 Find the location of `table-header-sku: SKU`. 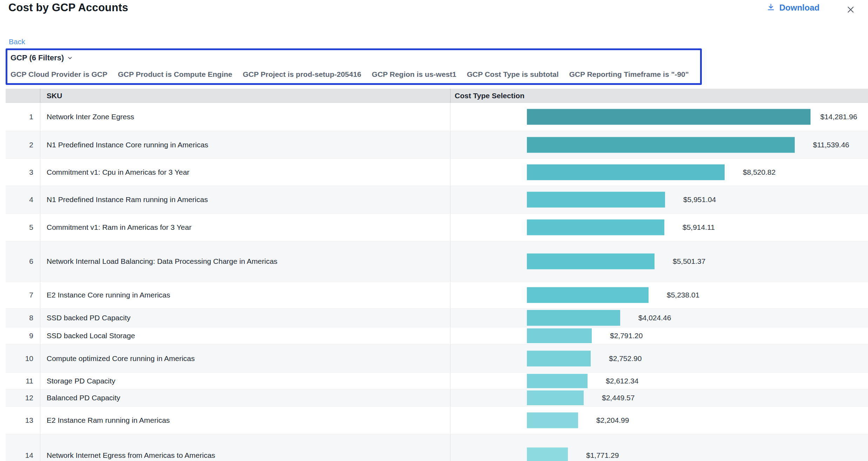

table-header-sku: SKU is located at coordinates (245, 95).